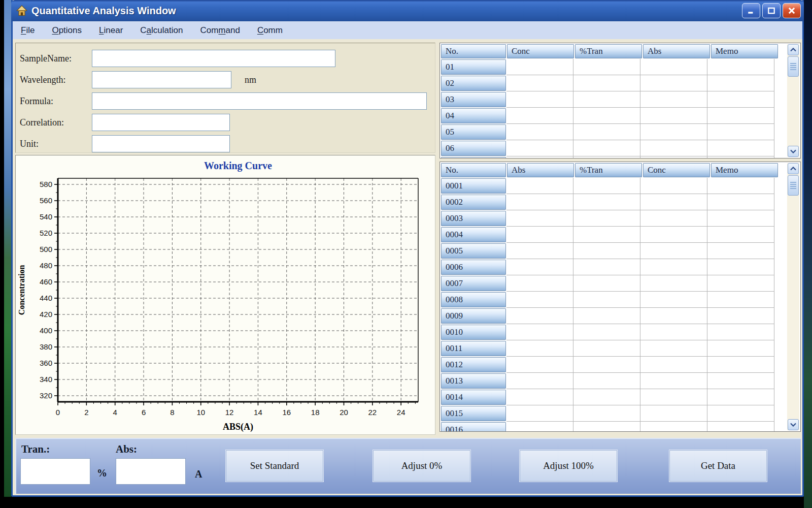 This screenshot has height=508, width=812. Describe the element at coordinates (473, 381) in the screenshot. I see `row-header: 0013` at that location.